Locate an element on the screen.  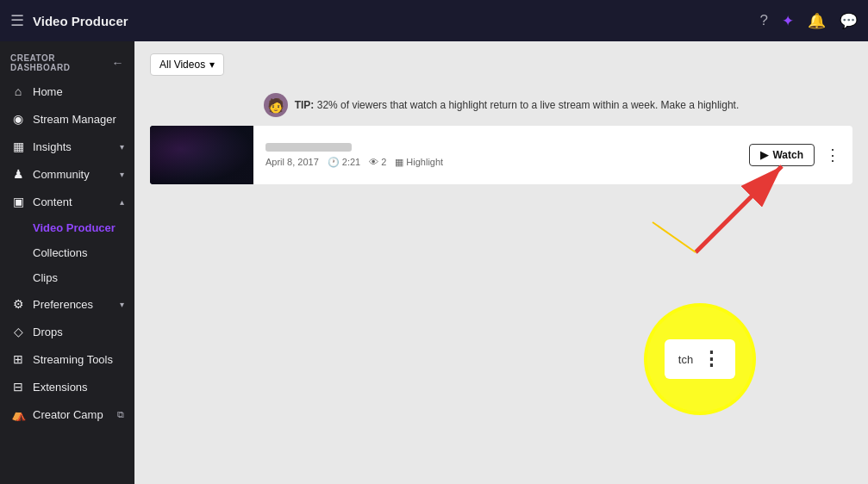
video-title-placeholder is located at coordinates (309, 147).